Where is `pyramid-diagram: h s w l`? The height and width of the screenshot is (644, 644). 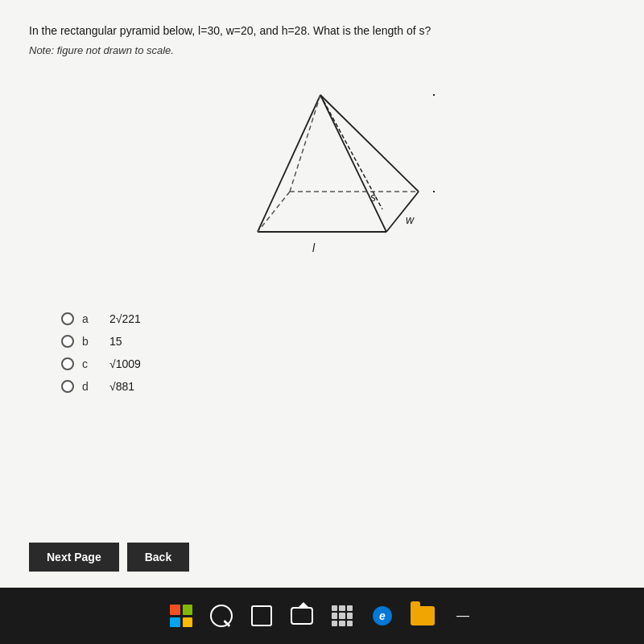
pyramid-diagram: h s w l is located at coordinates (322, 180).